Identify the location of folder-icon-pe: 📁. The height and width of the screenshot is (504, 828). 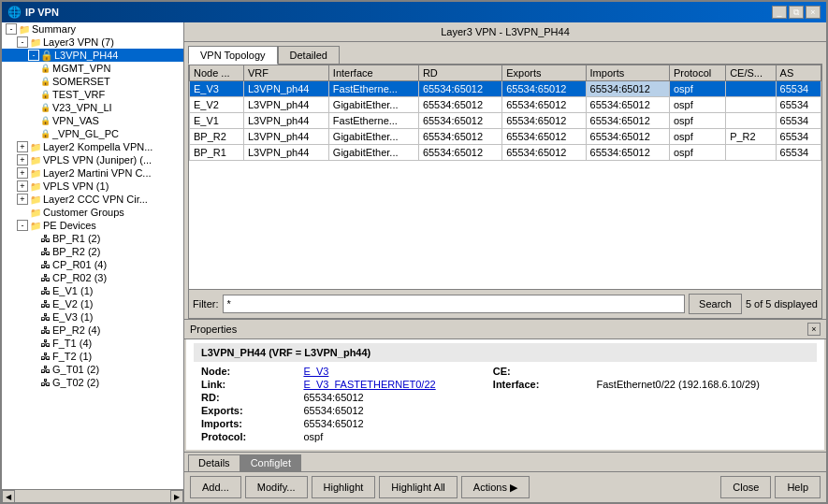
(36, 225).